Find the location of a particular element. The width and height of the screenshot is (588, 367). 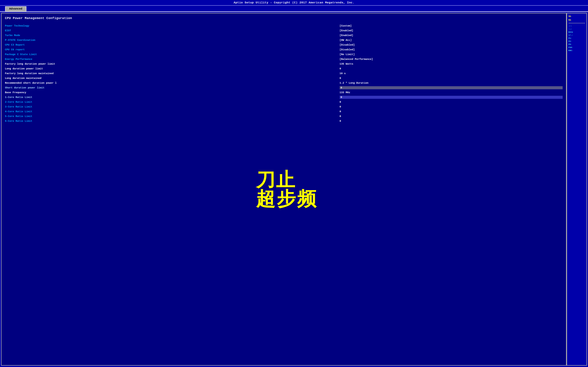

setting-name: 6-Core Ratio Limit is located at coordinates (172, 121).